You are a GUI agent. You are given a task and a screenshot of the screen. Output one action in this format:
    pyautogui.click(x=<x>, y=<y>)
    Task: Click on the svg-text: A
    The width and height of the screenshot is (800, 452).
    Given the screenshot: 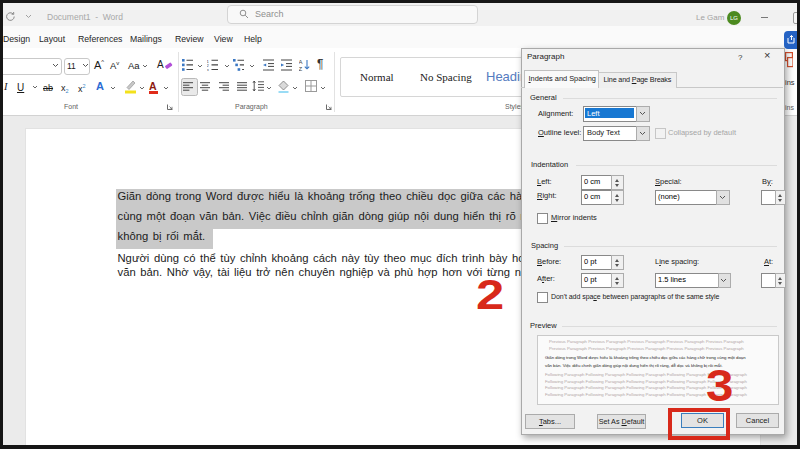 What is the action you would take?
    pyautogui.click(x=301, y=62)
    